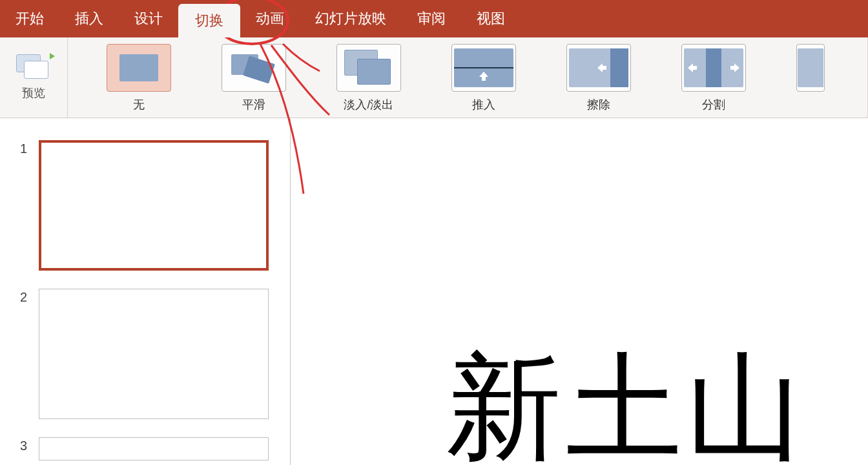  Describe the element at coordinates (34, 67) in the screenshot. I see `preview-icon` at that location.